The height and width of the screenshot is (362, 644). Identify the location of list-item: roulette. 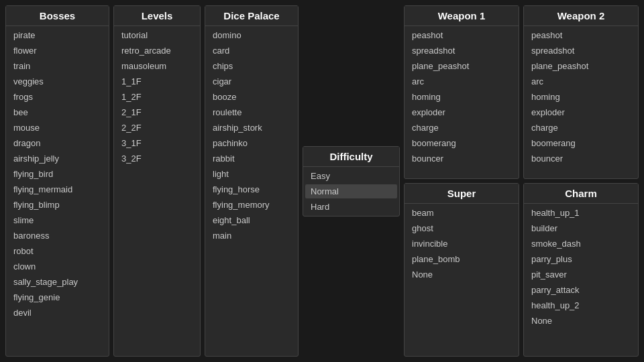
(252, 113).